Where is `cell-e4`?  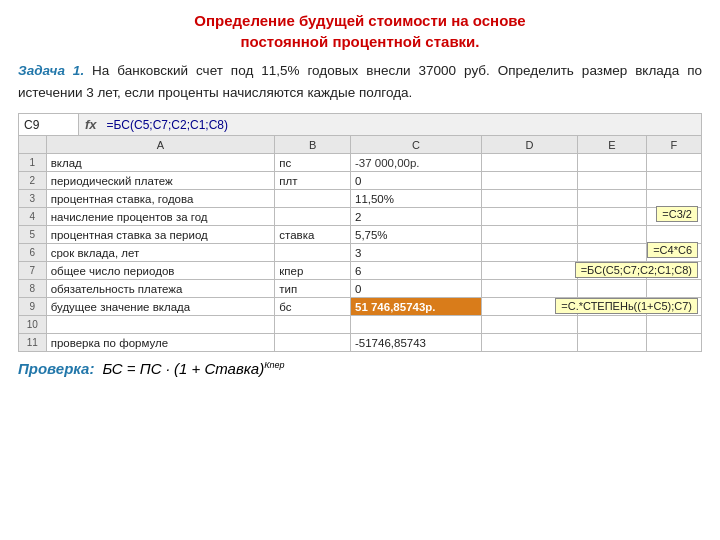
cell-e4 is located at coordinates (612, 217).